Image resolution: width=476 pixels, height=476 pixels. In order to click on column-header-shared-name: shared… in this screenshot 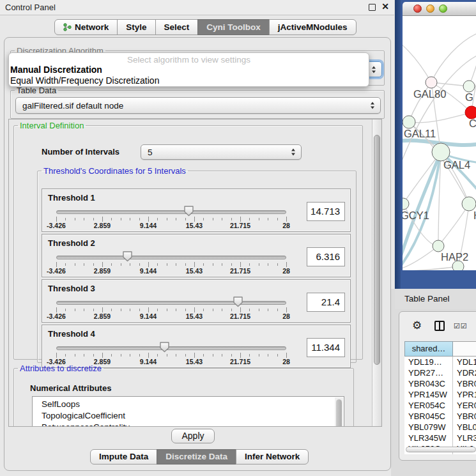, I will do `click(429, 349)`.